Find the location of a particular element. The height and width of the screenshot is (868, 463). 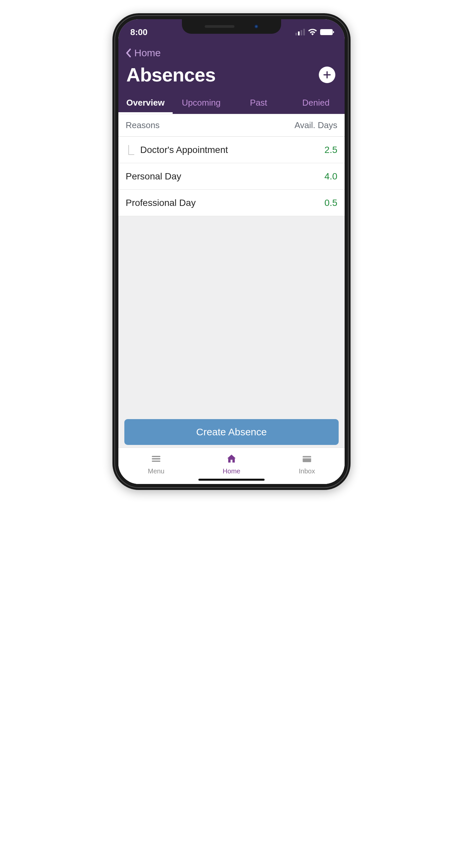

create-absence-button: Create Absence is located at coordinates (232, 432).